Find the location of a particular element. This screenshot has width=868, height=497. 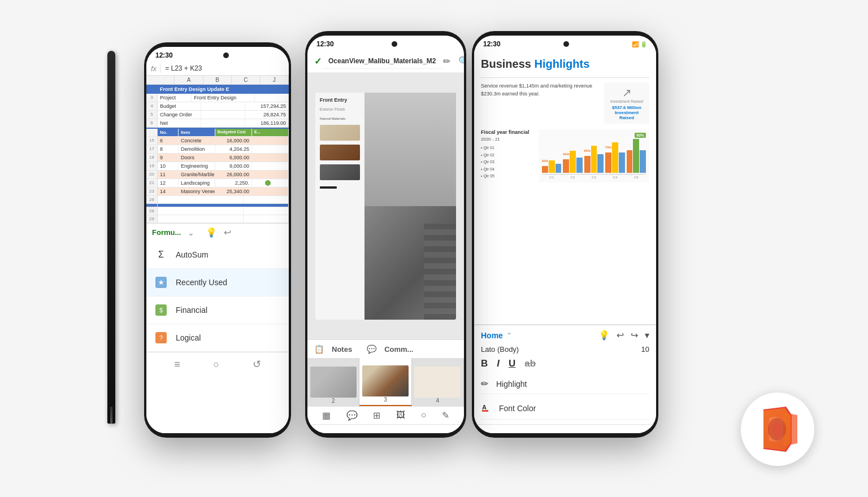

toolbar-tab-row: Formu... ⌄ 💡 ↩ is located at coordinates (218, 233).